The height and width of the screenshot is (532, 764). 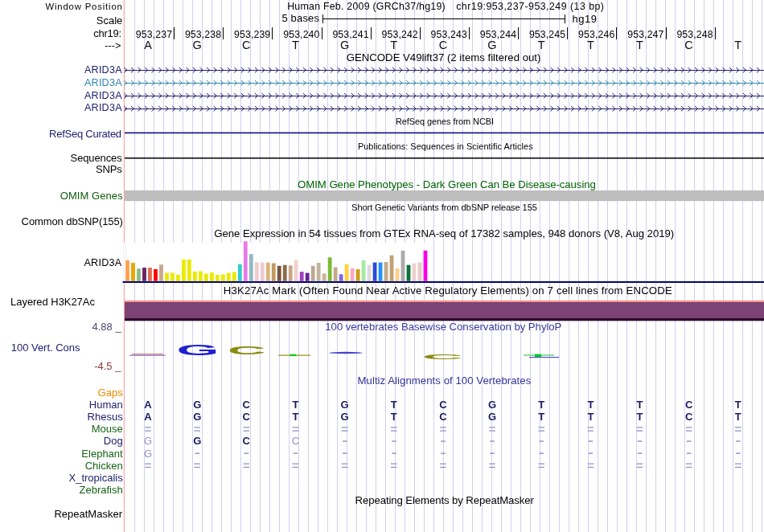 I want to click on svg-text:H3K27Ac Mark (Often Found Near: H3K27Ac Mark (Often Found Near Active Re…, so click(x=448, y=291).